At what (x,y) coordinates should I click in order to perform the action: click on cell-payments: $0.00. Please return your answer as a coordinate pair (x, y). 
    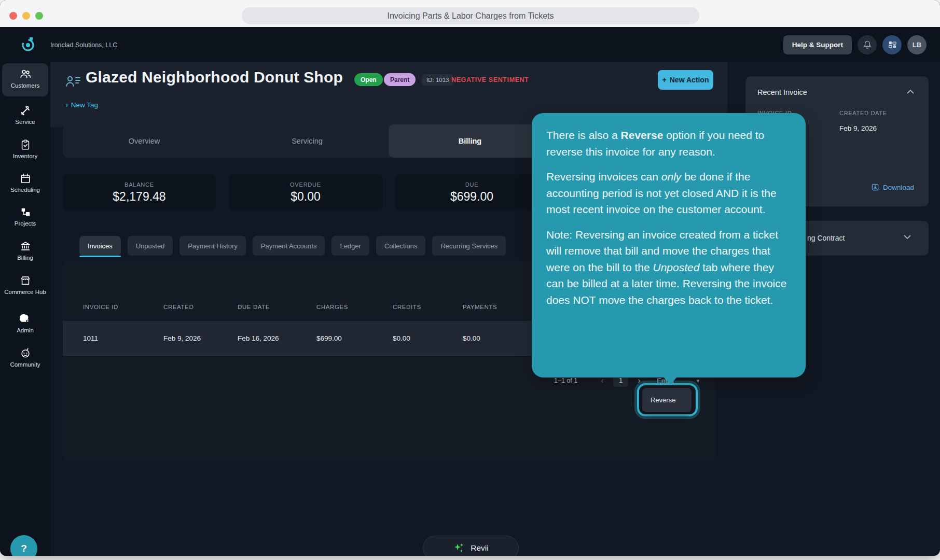
    Looking at the image, I should click on (472, 338).